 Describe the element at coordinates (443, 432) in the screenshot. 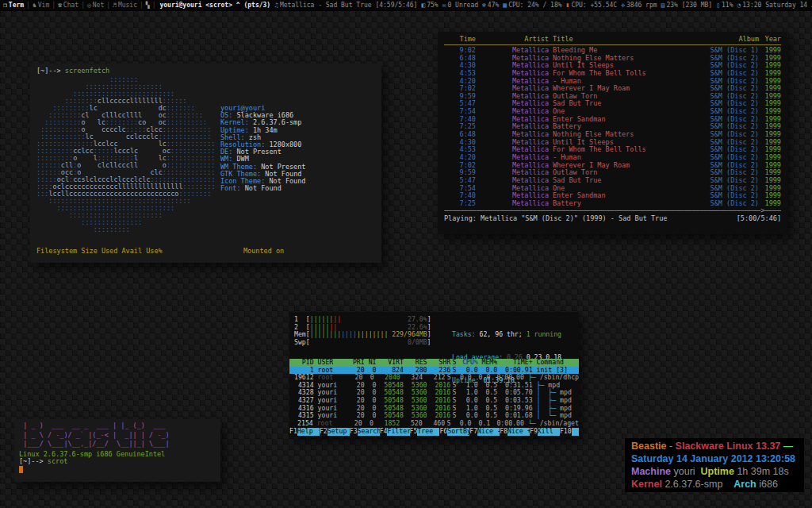

I see `fkey-f6: F6` at that location.